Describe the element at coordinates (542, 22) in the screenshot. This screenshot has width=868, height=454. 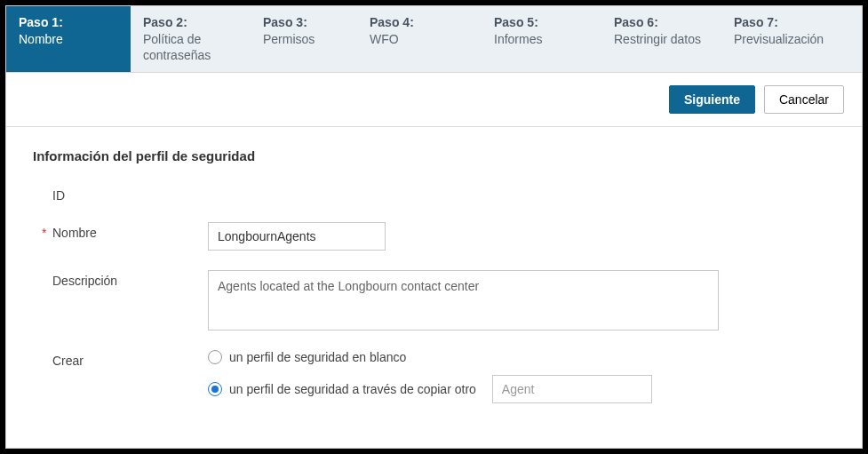
I see `step-5-title: Paso 5:` at that location.